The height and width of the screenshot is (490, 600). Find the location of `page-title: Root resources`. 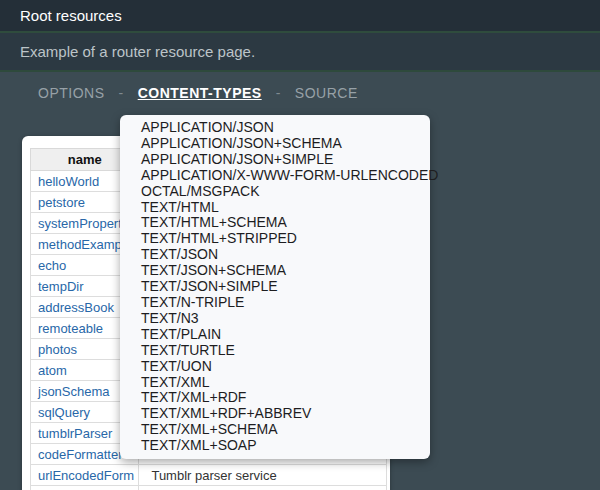

page-title: Root resources is located at coordinates (71, 16).